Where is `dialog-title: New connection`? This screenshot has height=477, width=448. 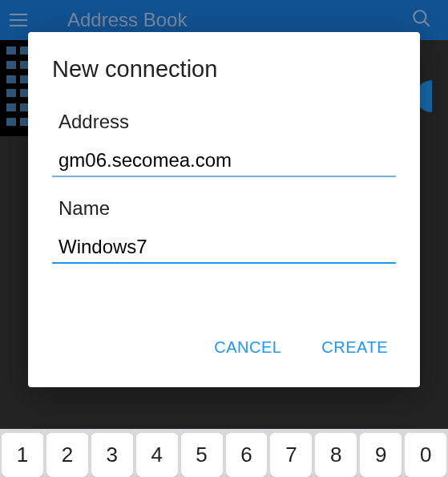 dialog-title: New connection is located at coordinates (224, 69).